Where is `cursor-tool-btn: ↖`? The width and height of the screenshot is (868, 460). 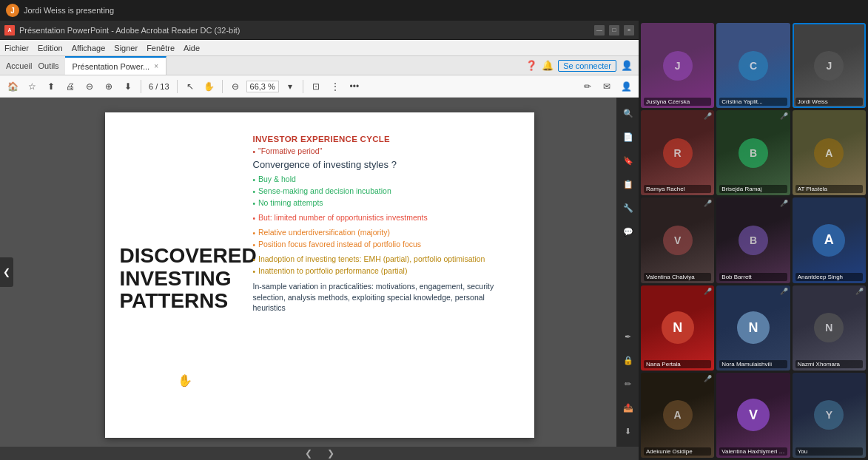
cursor-tool-btn: ↖ is located at coordinates (190, 87).